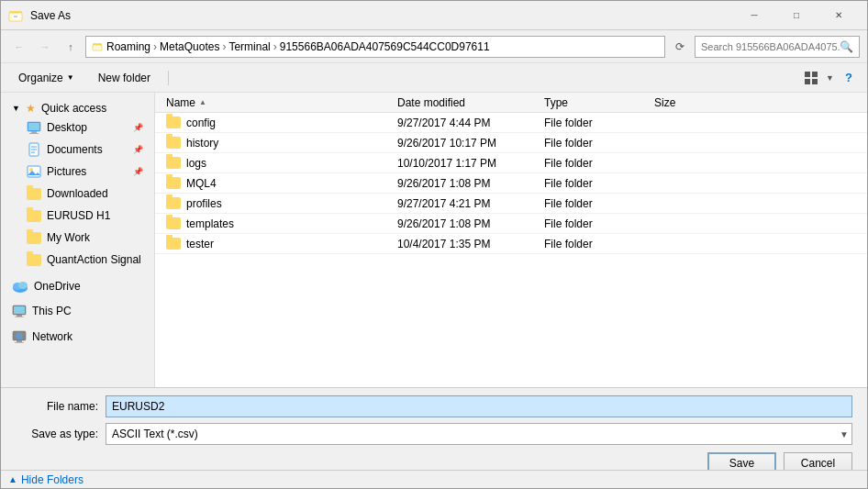 The width and height of the screenshot is (868, 489). Describe the element at coordinates (71, 47) in the screenshot. I see `up-button: ↑` at that location.